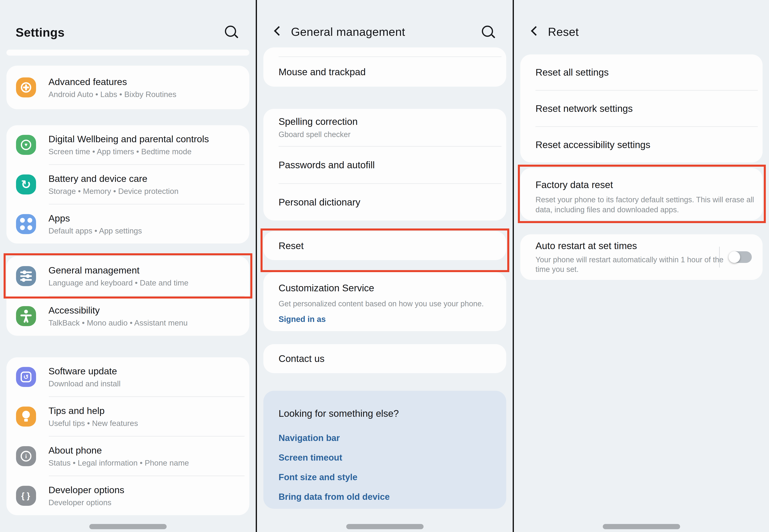  What do you see at coordinates (641, 194) in the screenshot?
I see `card-factory-data-reset: Factory data reset Reset your phone to i…` at bounding box center [641, 194].